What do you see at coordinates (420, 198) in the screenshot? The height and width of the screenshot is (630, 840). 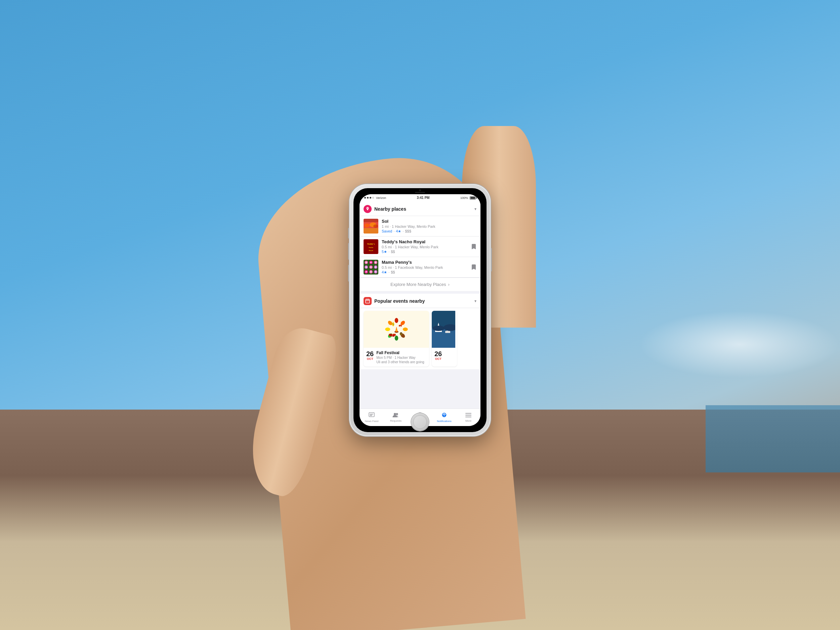 I see `status-bar: Verizon 3:41 PM 100%` at bounding box center [420, 198].